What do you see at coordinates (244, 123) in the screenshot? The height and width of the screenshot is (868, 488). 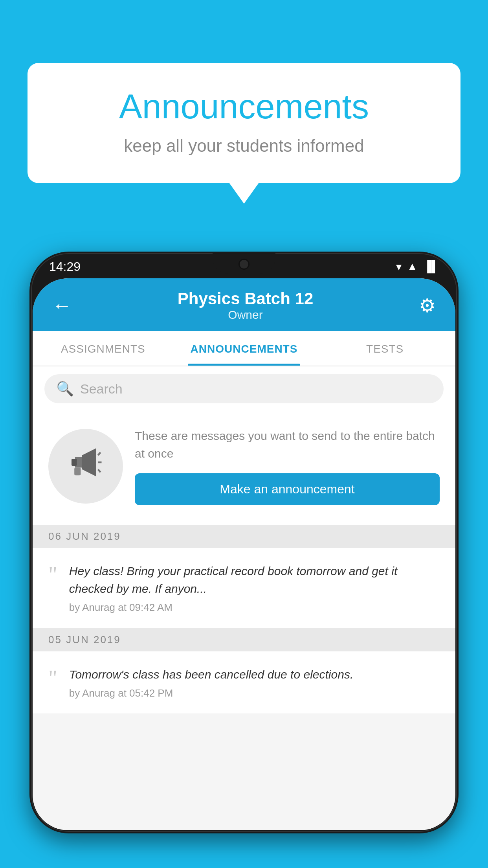 I see `speech-bubble-container: Announcements keep all your students inf…` at bounding box center [244, 123].